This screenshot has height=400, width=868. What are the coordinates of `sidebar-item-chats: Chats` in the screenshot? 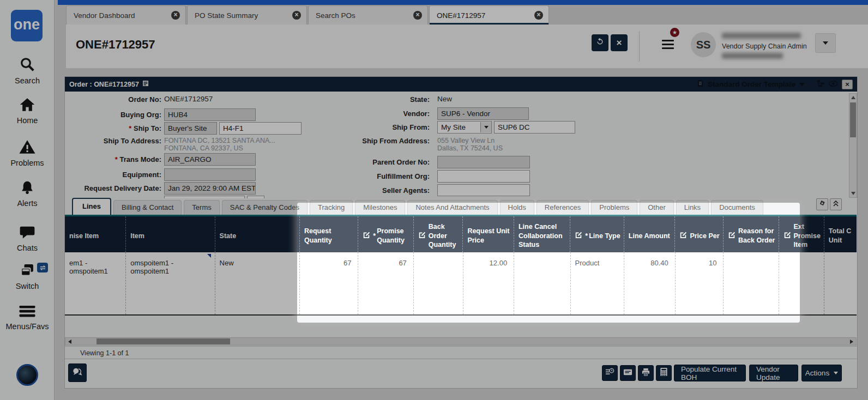 It's located at (27, 239).